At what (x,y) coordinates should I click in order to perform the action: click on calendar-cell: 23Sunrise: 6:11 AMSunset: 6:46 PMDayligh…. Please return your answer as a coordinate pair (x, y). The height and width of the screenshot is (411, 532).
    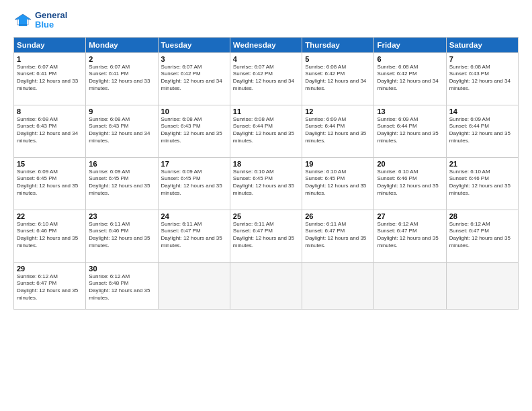
    Looking at the image, I should click on (122, 236).